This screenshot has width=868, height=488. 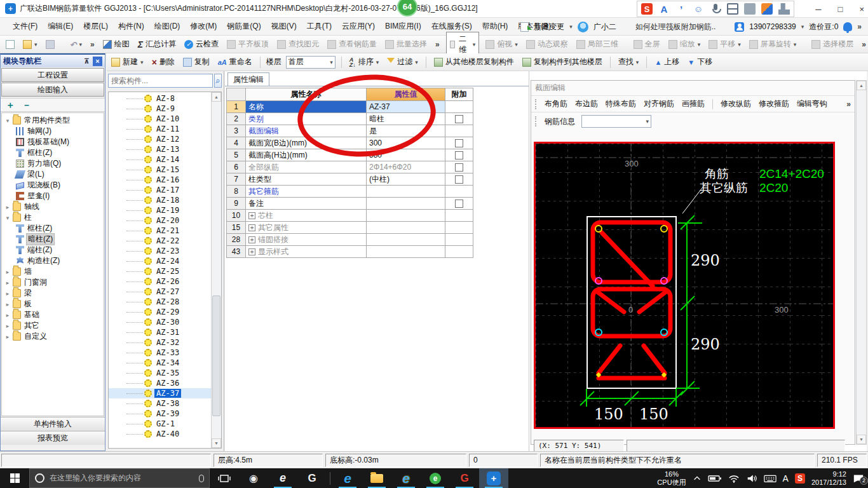 What do you see at coordinates (160, 312) in the screenshot?
I see `component-list-item: AZ-29` at bounding box center [160, 312].